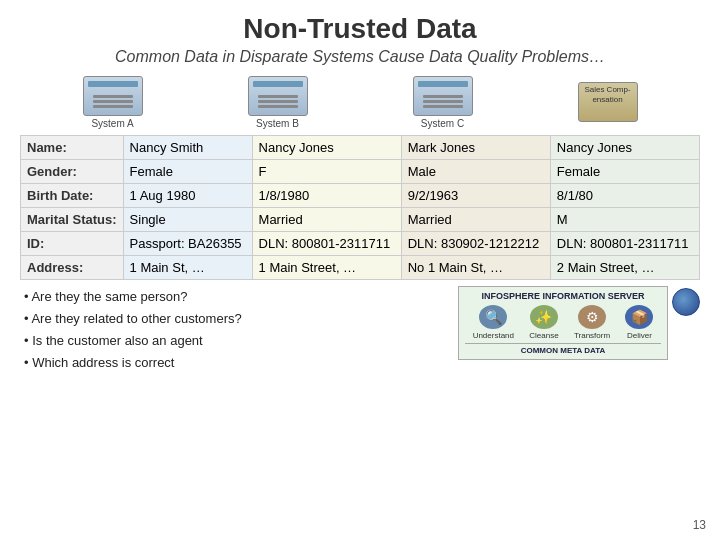 The height and width of the screenshot is (540, 720). What do you see at coordinates (234, 319) in the screenshot?
I see `bullet-2: • Are they related to other customers?` at bounding box center [234, 319].